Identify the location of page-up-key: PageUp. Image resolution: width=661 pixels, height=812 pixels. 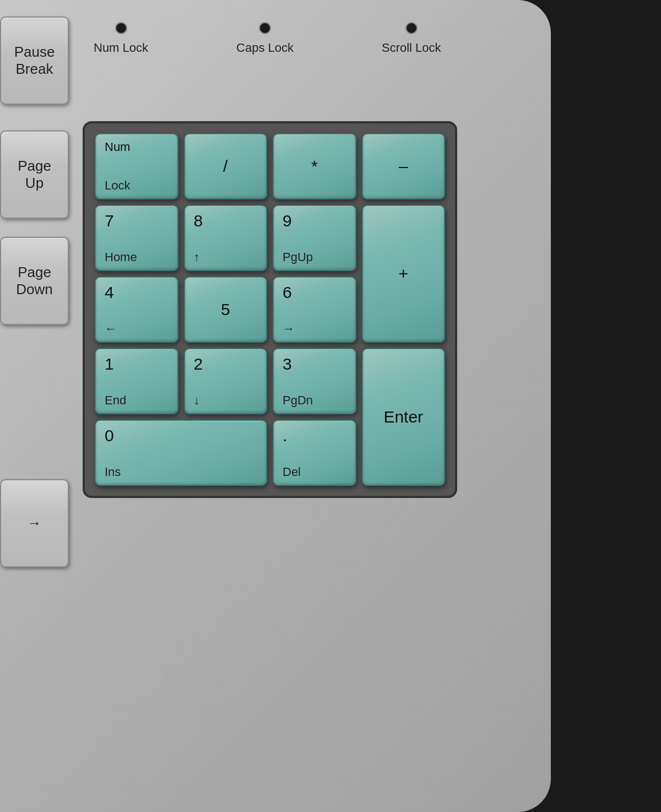
(34, 175).